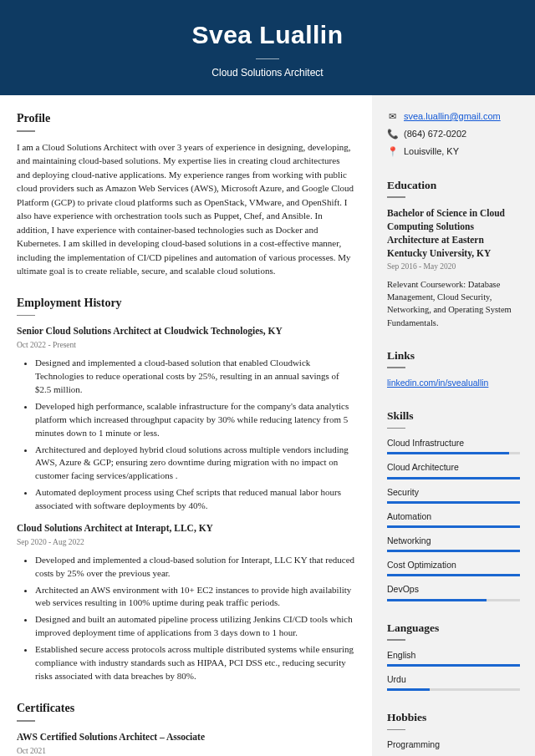 The height and width of the screenshot is (756, 535). I want to click on skills-section: Skills Cloud InfrastructureCloud Archite…, so click(453, 505).